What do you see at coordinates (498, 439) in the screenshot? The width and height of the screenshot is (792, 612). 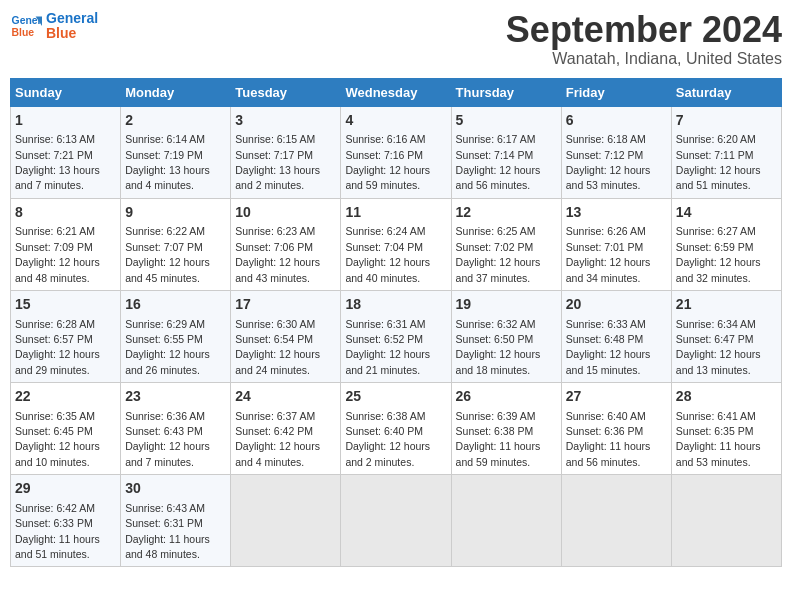 I see `day-info: Sunrise: 6:39 AM Sunset: 6:38 PM Dayligh…` at bounding box center [498, 439].